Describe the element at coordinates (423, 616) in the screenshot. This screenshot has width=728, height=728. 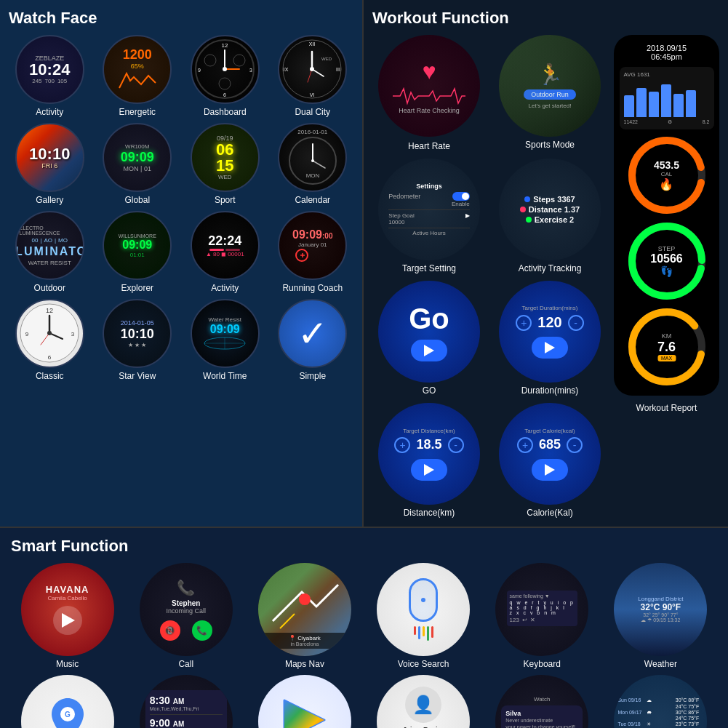
I see `smart-item-voice: Voice Search` at that location.